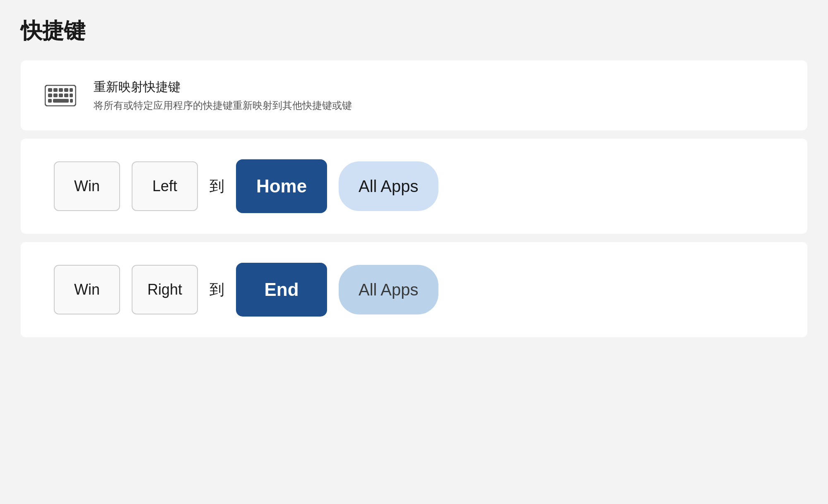 This screenshot has width=828, height=504. What do you see at coordinates (388, 290) in the screenshot?
I see `all-apps-button-2: All Apps` at bounding box center [388, 290].